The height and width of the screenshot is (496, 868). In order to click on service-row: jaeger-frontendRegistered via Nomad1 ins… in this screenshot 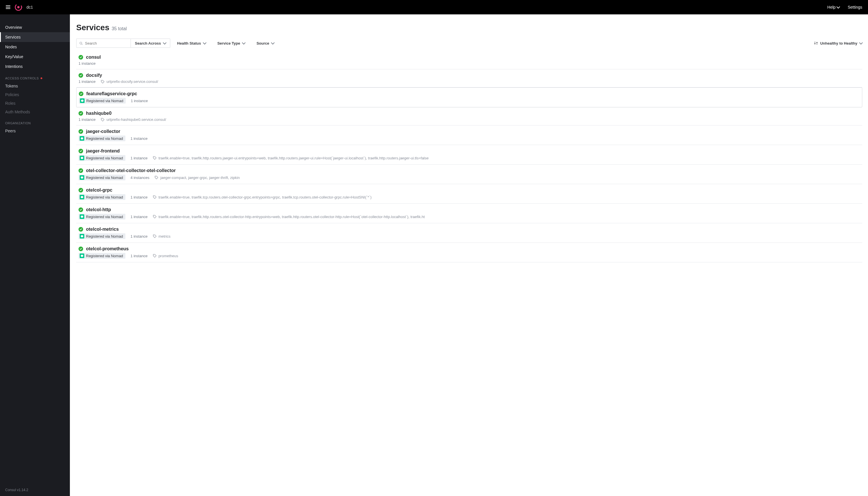, I will do `click(469, 155)`.